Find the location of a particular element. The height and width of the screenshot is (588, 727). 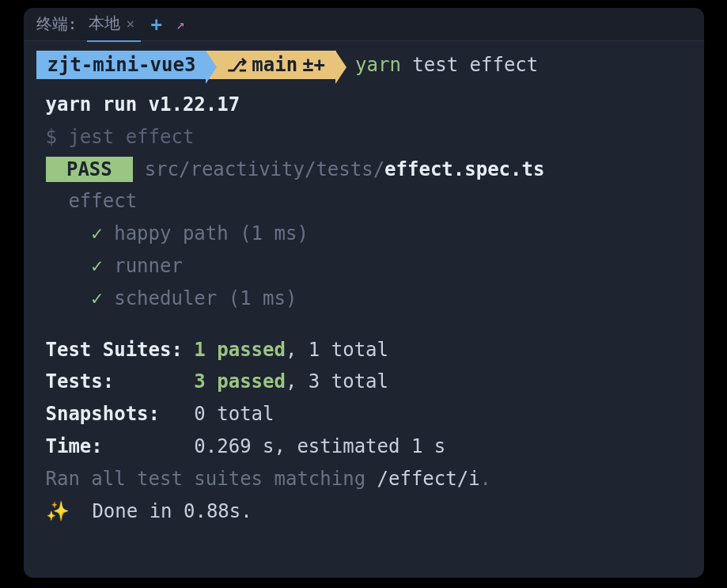

prompt-git-branch: ⎇ main ±+ is located at coordinates (271, 65).